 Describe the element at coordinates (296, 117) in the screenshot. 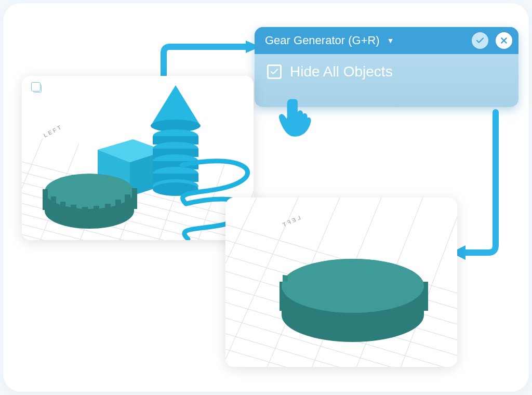

I see `pointer-hand-icon` at that location.